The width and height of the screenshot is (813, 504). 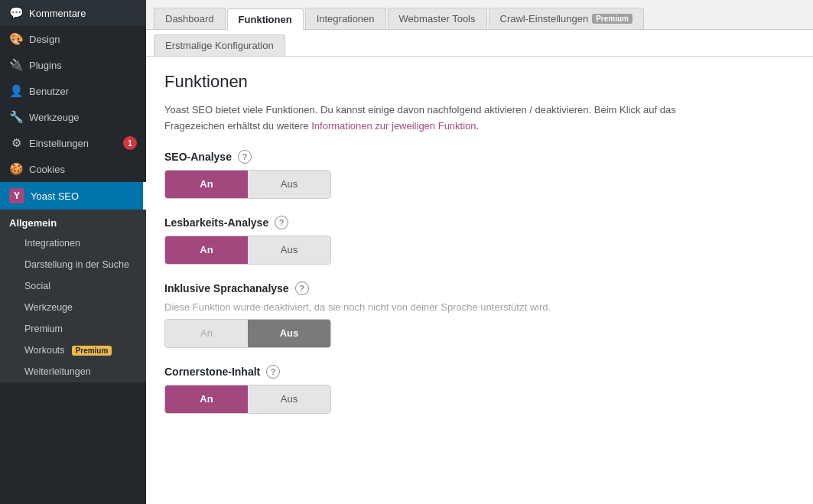 What do you see at coordinates (73, 13) in the screenshot?
I see `sidebar-item-kommentare: 💬 Kommentare` at bounding box center [73, 13].